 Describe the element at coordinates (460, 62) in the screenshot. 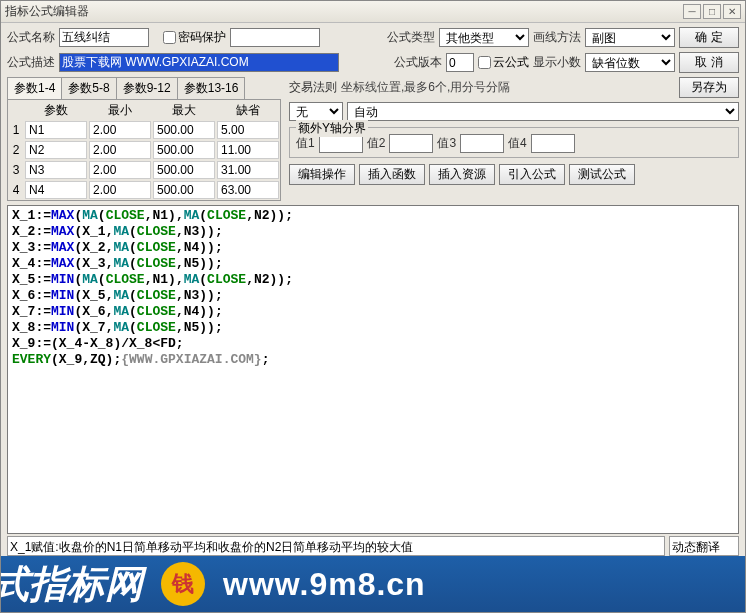

I see `version-input` at that location.